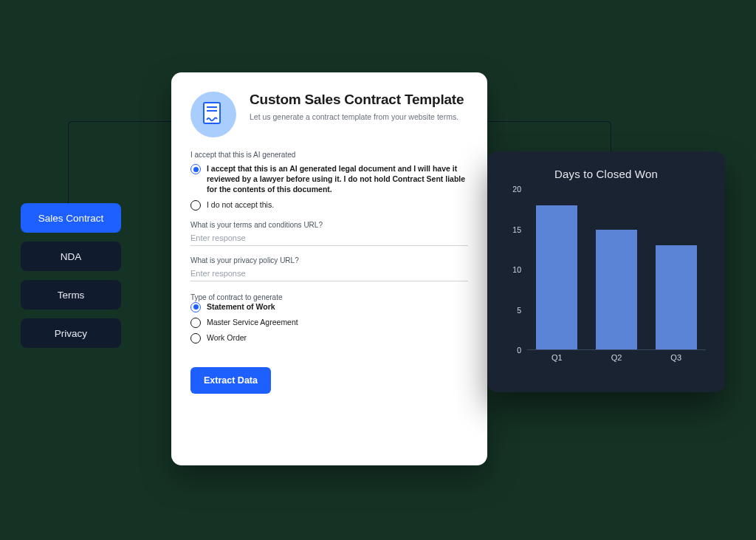 This screenshot has width=756, height=540. I want to click on sidebar-item-terms: Terms, so click(71, 295).